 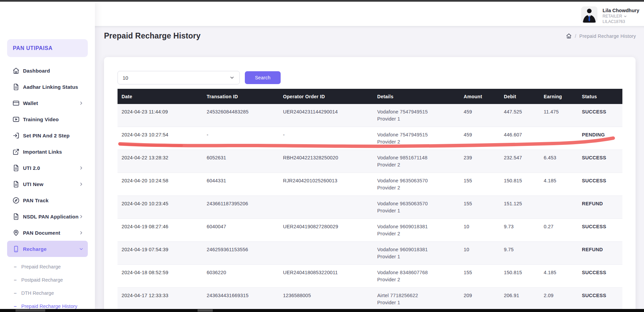 What do you see at coordinates (569, 36) in the screenshot?
I see `home-icon` at bounding box center [569, 36].